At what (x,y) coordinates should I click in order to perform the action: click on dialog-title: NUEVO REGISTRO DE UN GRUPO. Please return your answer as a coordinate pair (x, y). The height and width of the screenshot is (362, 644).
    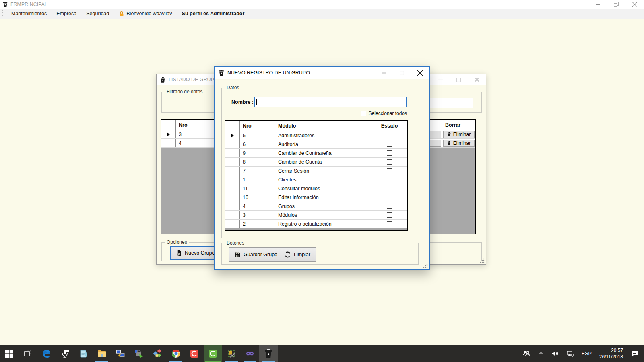
    Looking at the image, I should click on (269, 73).